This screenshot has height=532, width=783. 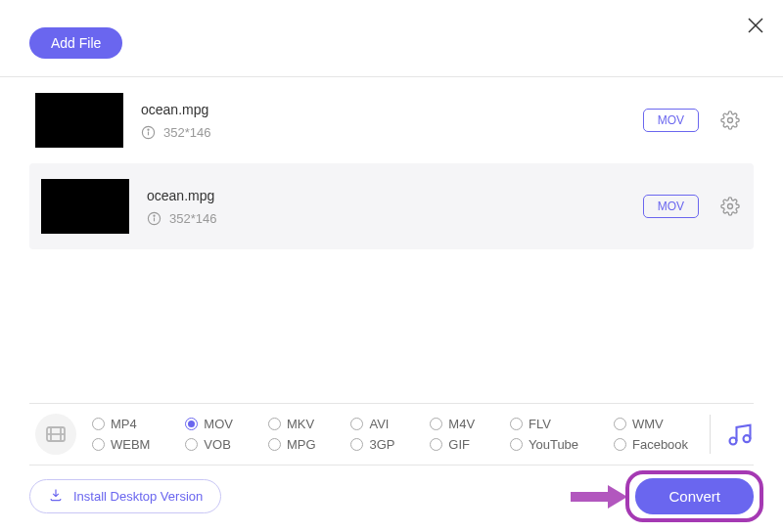 I want to click on format-option-wmv: WMV, so click(x=656, y=424).